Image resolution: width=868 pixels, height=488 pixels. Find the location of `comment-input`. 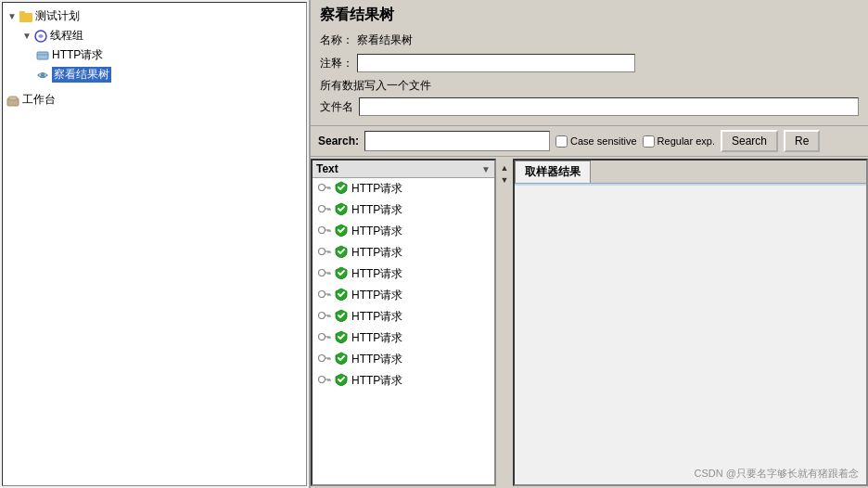

comment-input is located at coordinates (496, 63).